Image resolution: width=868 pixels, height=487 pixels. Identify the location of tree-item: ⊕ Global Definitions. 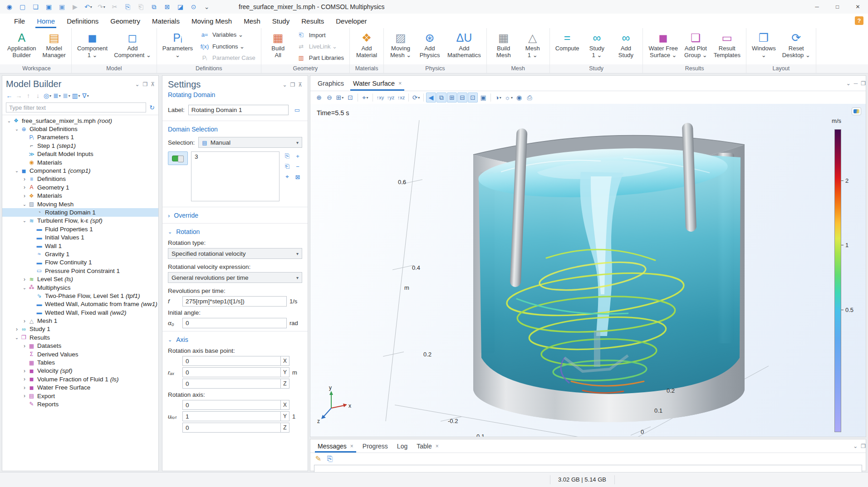
(80, 129).